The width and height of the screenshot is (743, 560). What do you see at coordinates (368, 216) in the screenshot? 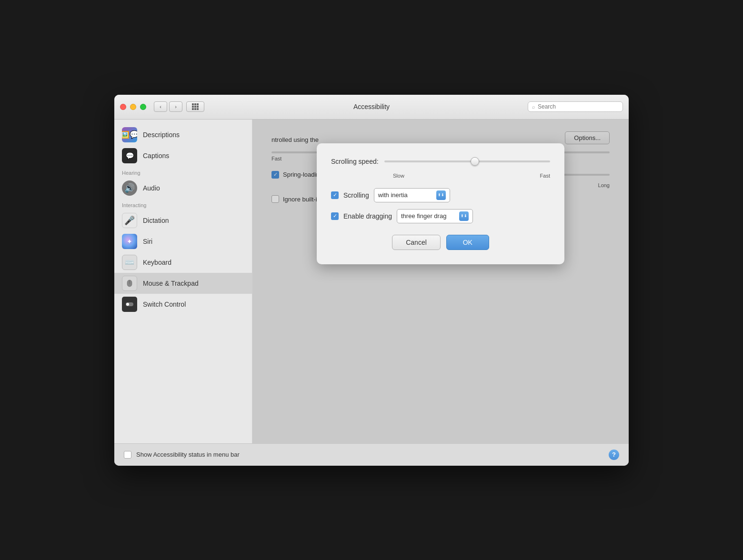
I see `dragging-label: Enable dragging` at bounding box center [368, 216].